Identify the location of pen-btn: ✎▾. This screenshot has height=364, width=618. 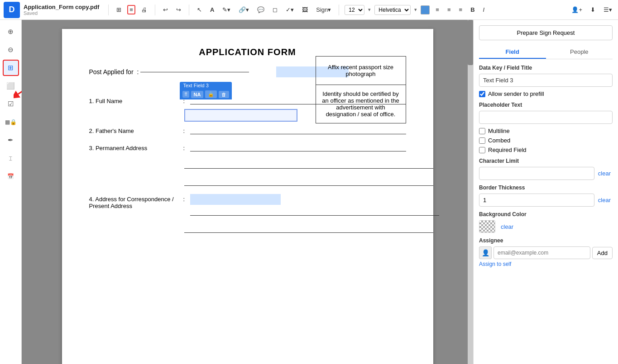
(226, 10).